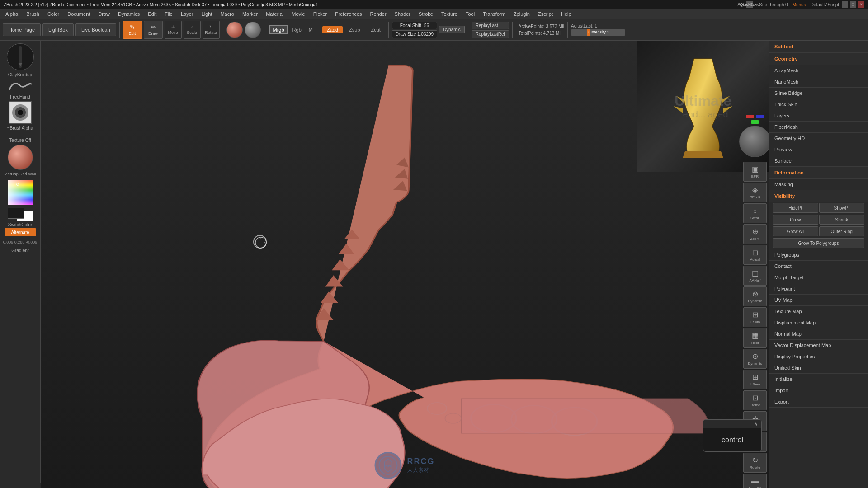 This screenshot has height=488, width=868. What do you see at coordinates (58, 30) in the screenshot?
I see `lightbox-btn: LightBox` at bounding box center [58, 30].